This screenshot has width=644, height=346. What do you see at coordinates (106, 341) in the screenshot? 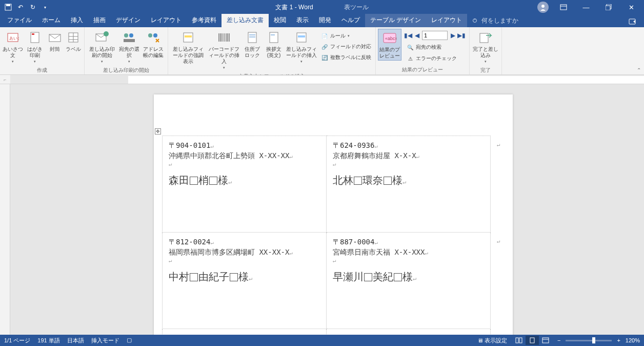
I see `status-mode: 挿入モード` at bounding box center [106, 341].